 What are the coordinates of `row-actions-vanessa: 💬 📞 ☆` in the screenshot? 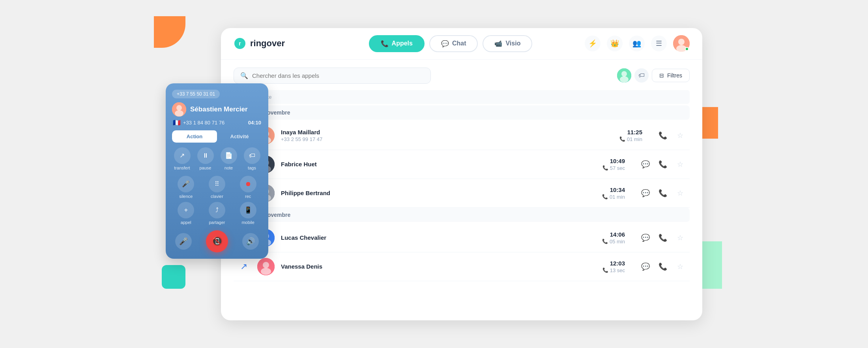 It's located at (663, 267).